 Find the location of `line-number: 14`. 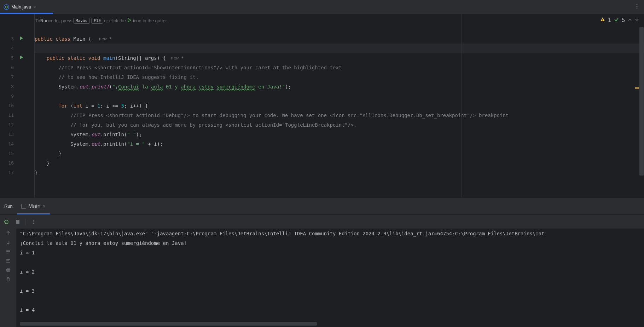

line-number: 14 is located at coordinates (17, 144).